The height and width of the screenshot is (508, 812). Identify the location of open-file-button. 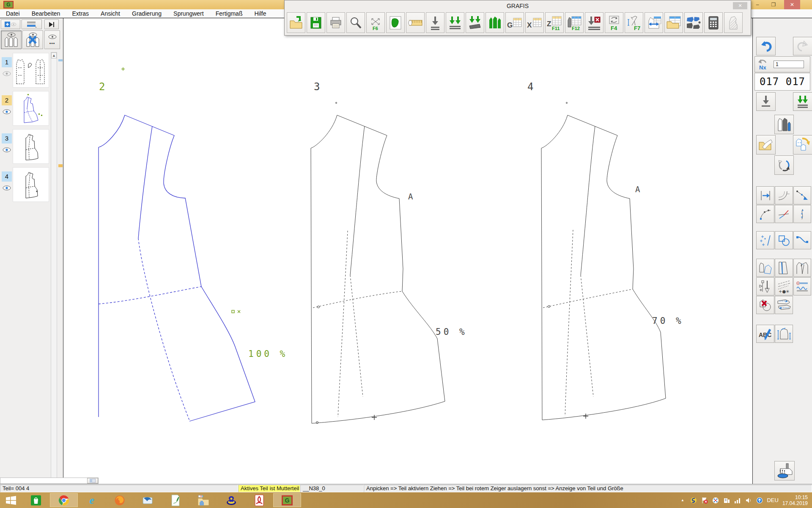
(296, 23).